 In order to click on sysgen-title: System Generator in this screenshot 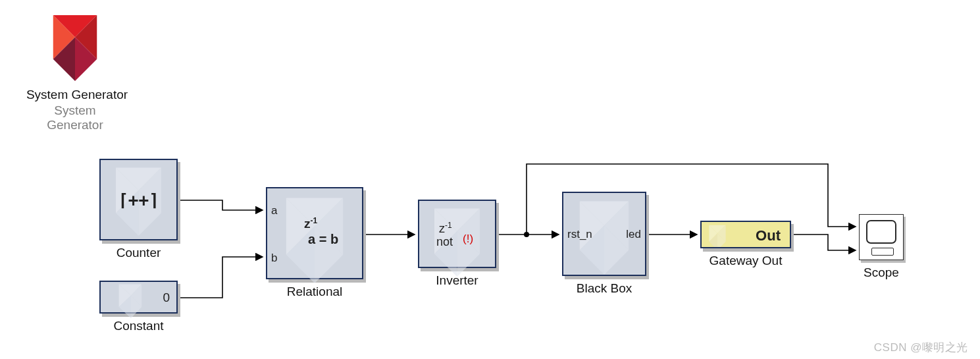, I will do `click(77, 95)`.